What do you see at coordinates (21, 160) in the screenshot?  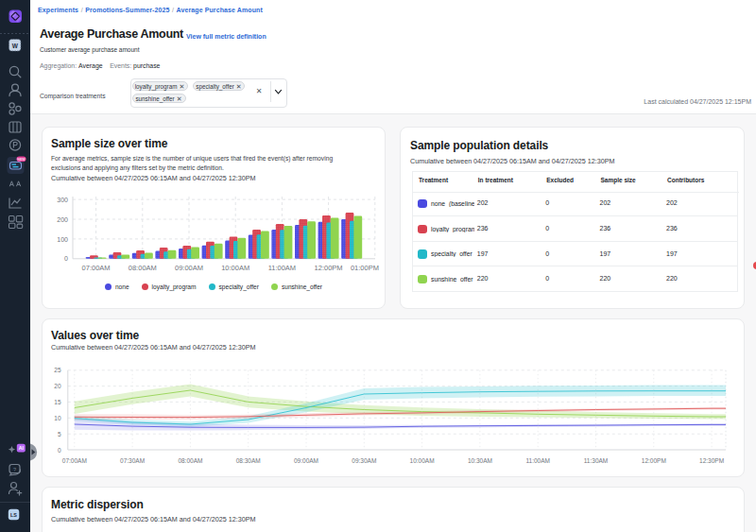 I see `svg-text: NEW` at bounding box center [21, 160].